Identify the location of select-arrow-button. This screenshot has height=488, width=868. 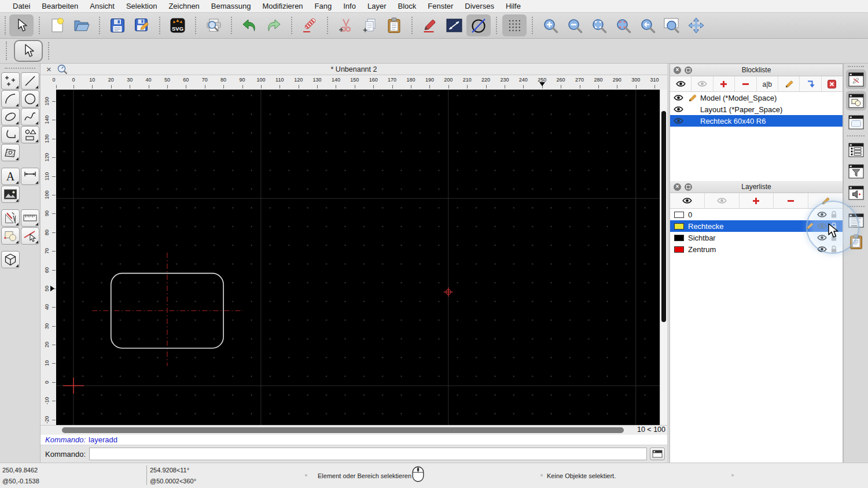
(21, 25).